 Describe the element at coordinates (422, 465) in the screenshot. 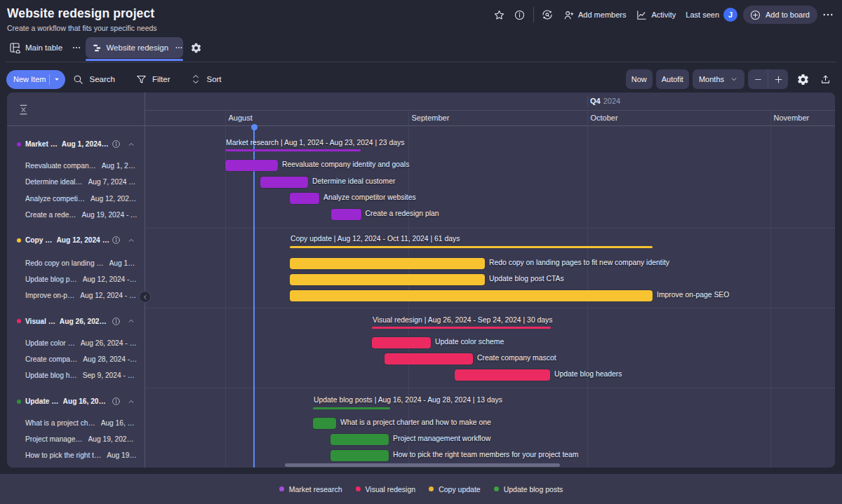

I see `horizontal-scrollbar` at that location.